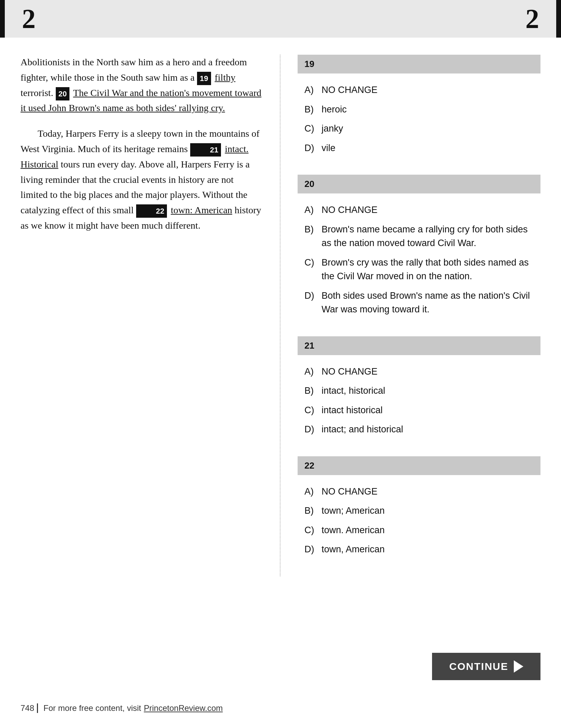 The height and width of the screenshot is (728, 561). What do you see at coordinates (313, 429) in the screenshot?
I see `choice-letter-21d: D)` at bounding box center [313, 429].